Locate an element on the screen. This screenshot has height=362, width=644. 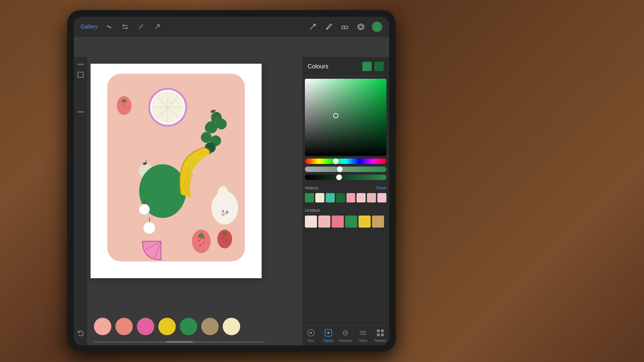
history-header: History Clear is located at coordinates (345, 188).